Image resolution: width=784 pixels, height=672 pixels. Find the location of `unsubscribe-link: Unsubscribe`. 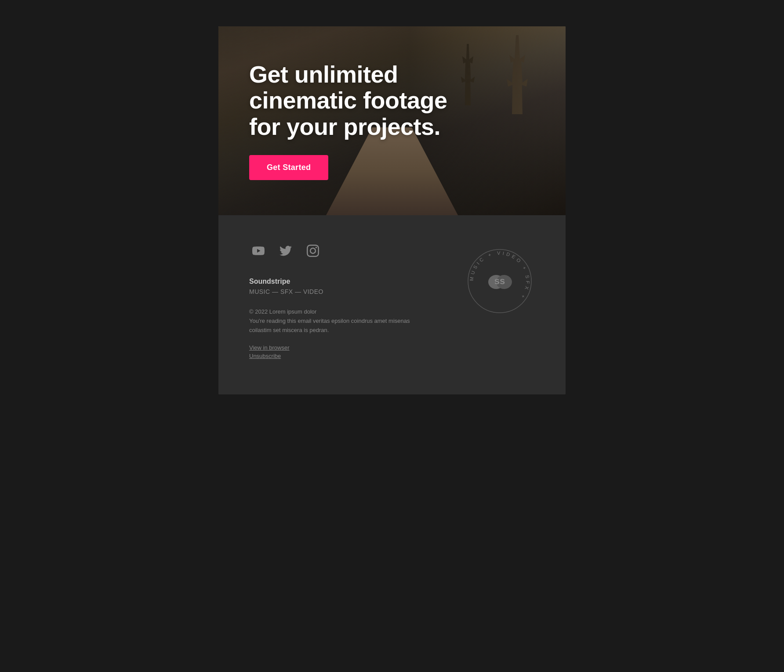

unsubscribe-link: Unsubscribe is located at coordinates (265, 356).